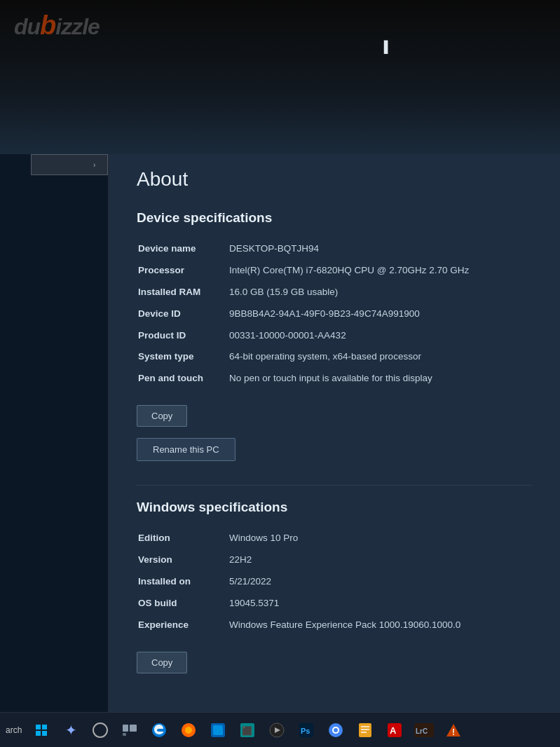 This screenshot has height=747, width=560. Describe the element at coordinates (182, 378) in the screenshot. I see `spec-label: Pen and touch` at that location.